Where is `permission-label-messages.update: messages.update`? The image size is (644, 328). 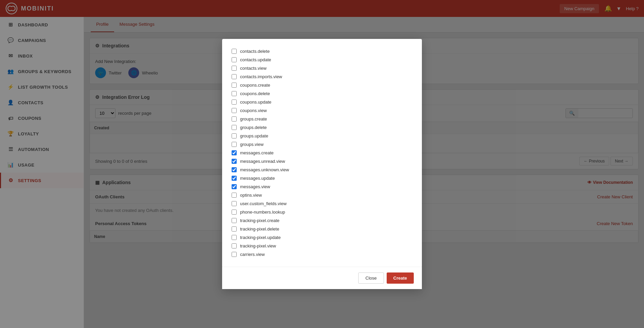 permission-label-messages.update: messages.update is located at coordinates (257, 178).